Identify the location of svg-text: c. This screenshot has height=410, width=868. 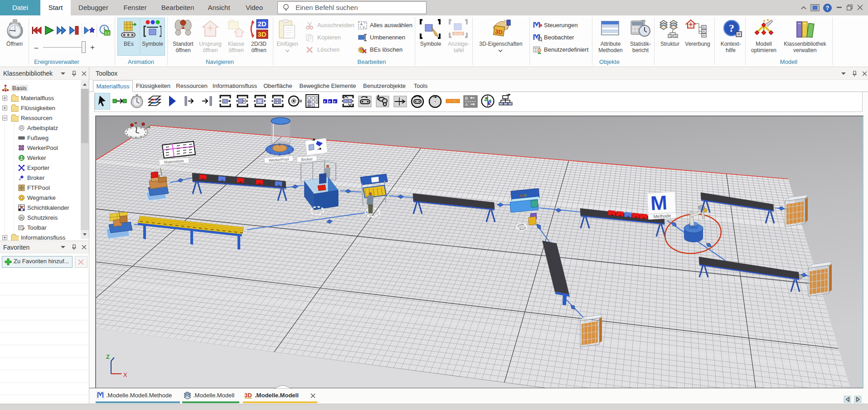
(364, 27).